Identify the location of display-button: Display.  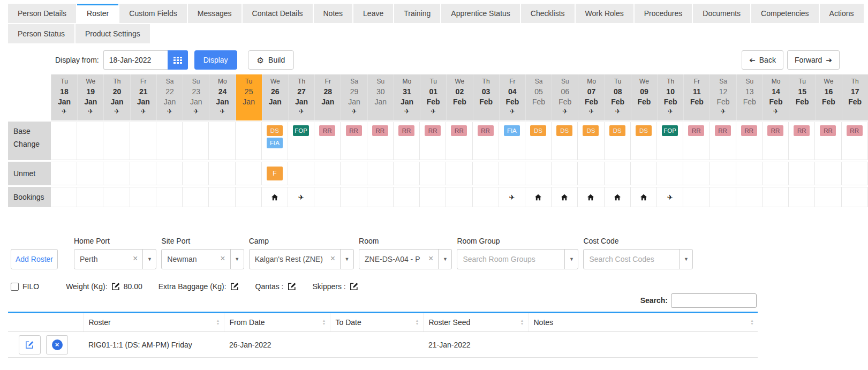
(216, 60).